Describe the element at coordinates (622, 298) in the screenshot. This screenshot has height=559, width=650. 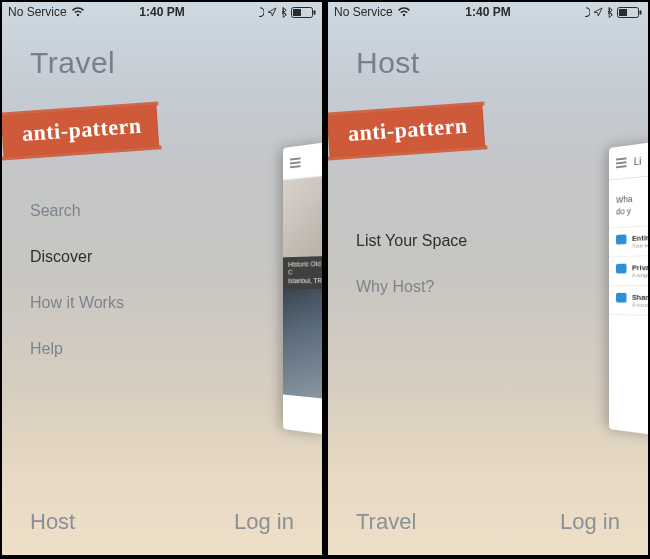
I see `couch-icon` at that location.